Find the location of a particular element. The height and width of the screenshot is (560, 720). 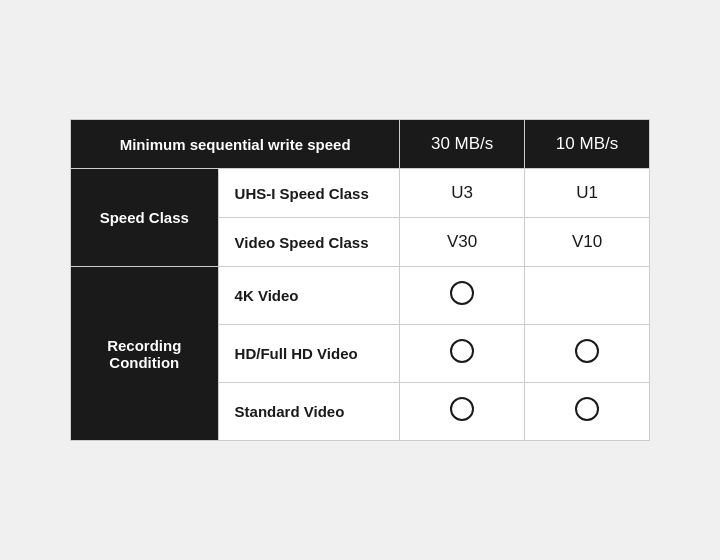

table-row: Recording Condition 4K Video is located at coordinates (360, 296).